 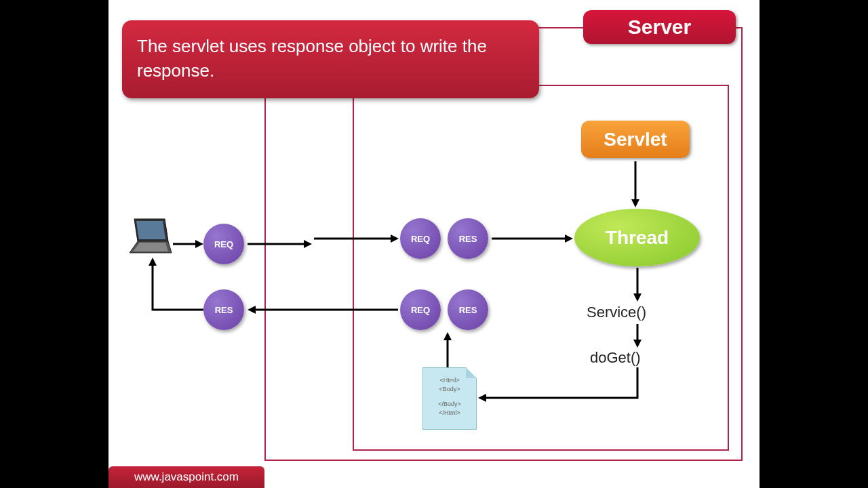 What do you see at coordinates (450, 404) in the screenshot?
I see `html-line3: </Body>` at bounding box center [450, 404].